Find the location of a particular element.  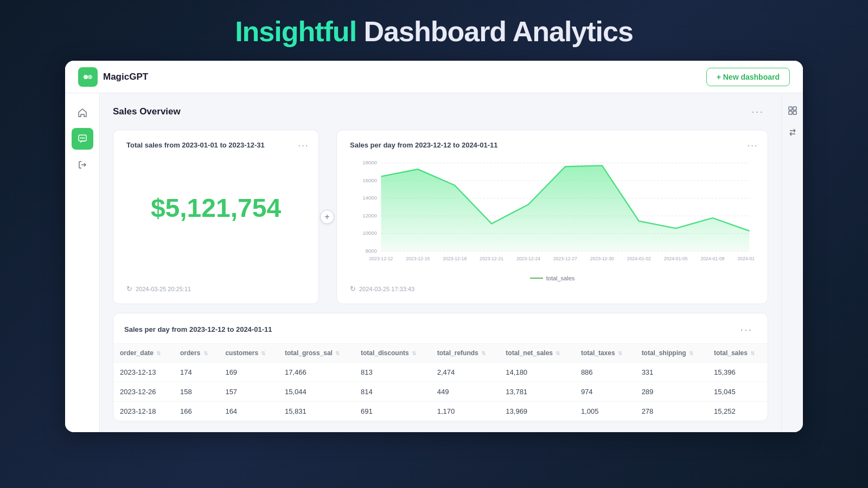

total-sales-card: Total sales from 2023-01-01 to 2023-12-3… is located at coordinates (216, 217).